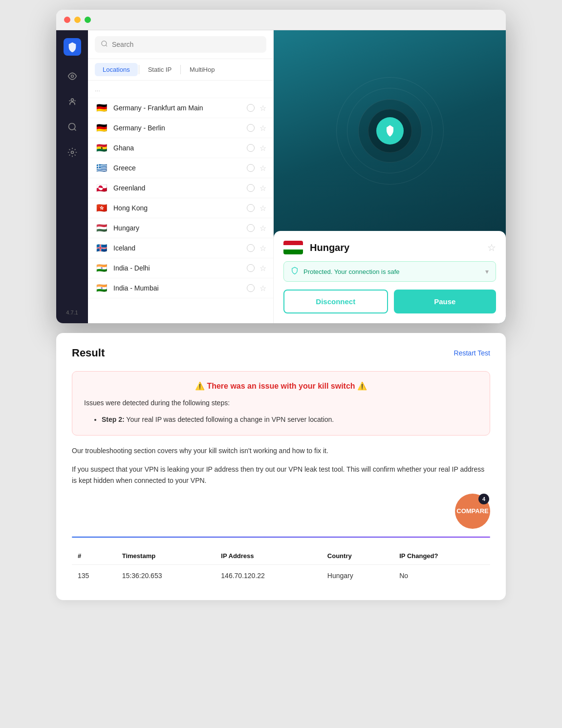  Describe the element at coordinates (178, 168) in the screenshot. I see `location-name: Greece` at that location.